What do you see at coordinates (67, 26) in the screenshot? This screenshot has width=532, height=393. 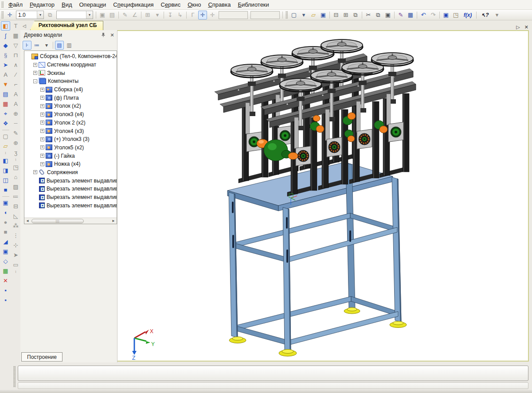 I see `document-tab-active: Рихтовочный узел СБ` at bounding box center [67, 26].